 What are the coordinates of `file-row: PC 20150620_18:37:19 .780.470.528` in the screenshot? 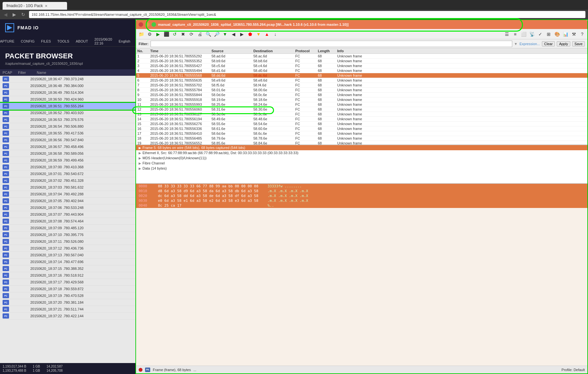 It's located at (68, 296).